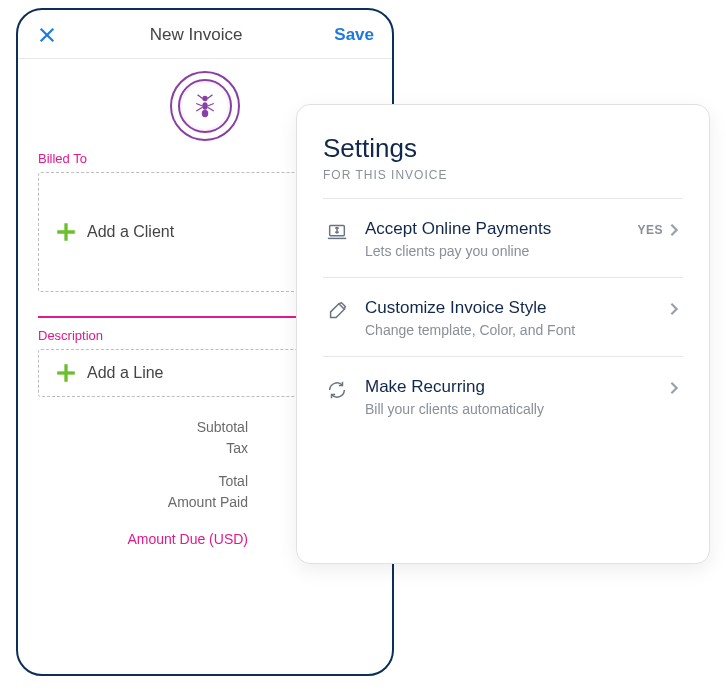 The image size is (726, 692). Describe the element at coordinates (514, 330) in the screenshot. I see `settings-row-desc: Change template, Color, and Font` at that location.